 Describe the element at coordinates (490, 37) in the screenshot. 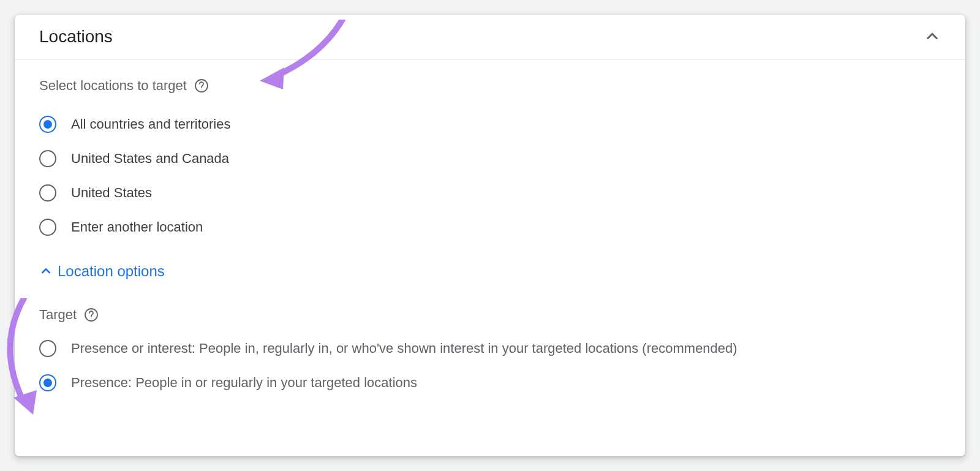

I see `card-header: Locations` at that location.